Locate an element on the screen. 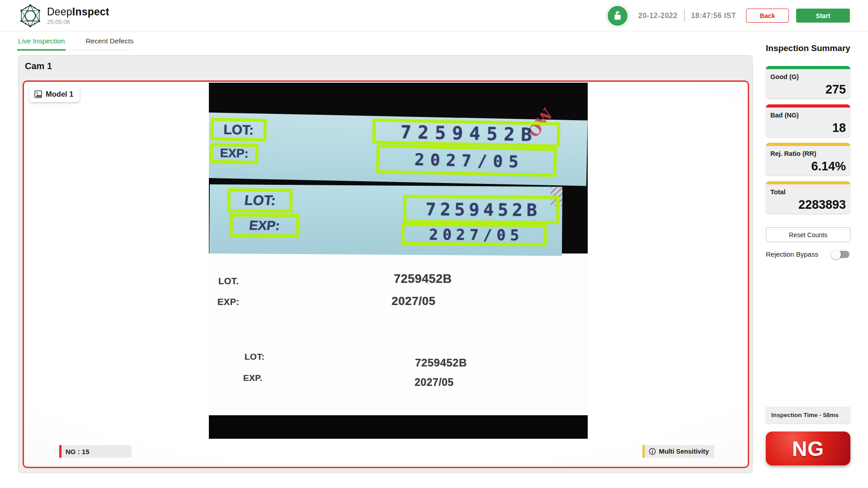  stat-bar-rr is located at coordinates (808, 145).